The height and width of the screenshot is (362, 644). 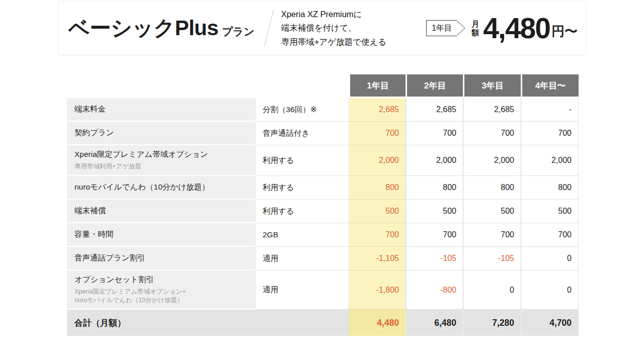 What do you see at coordinates (161, 211) in the screenshot?
I see `row-label: 端末補償` at bounding box center [161, 211].